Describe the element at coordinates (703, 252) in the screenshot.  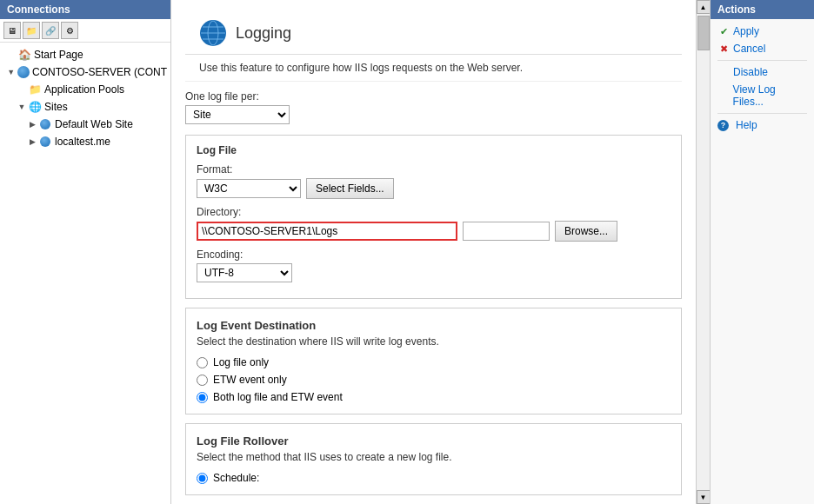
I see `vertical-scrollbar: ▲ ▼` at that location.